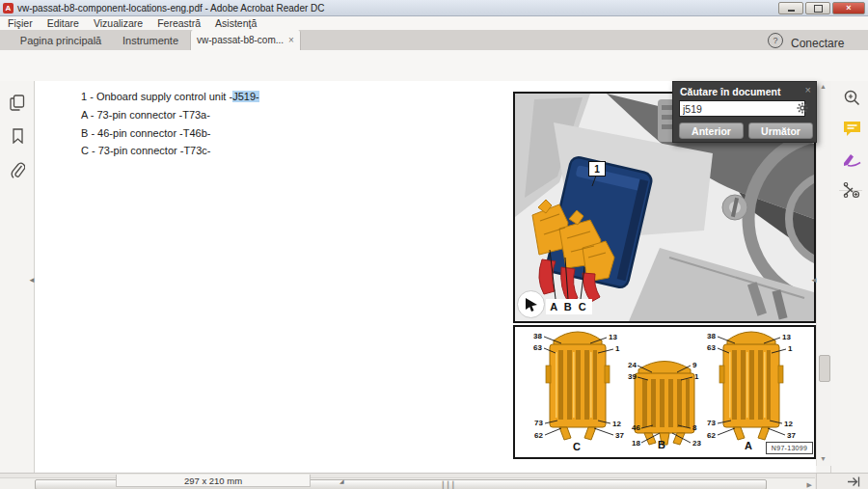  I want to click on component-line-1: 1 - Onboard supply control unit -J519-, so click(170, 96).